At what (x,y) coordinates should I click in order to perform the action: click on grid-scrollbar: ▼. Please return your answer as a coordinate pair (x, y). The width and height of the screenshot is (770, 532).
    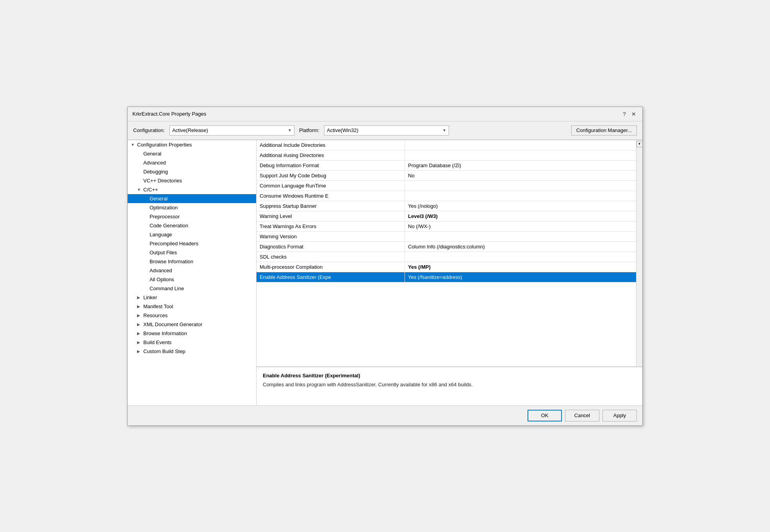
    Looking at the image, I should click on (639, 253).